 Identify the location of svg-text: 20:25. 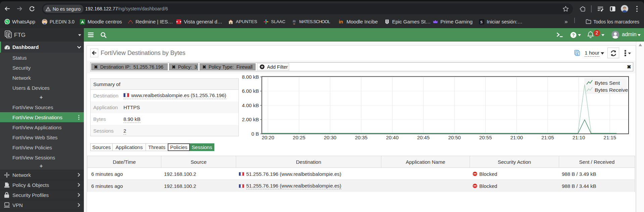
(299, 137).